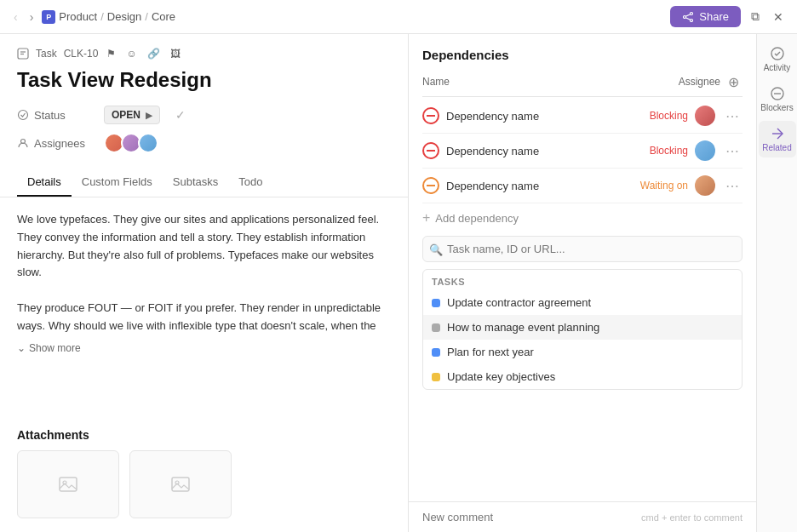 The image size is (797, 532). What do you see at coordinates (582, 249) in the screenshot?
I see `search-input` at bounding box center [582, 249].